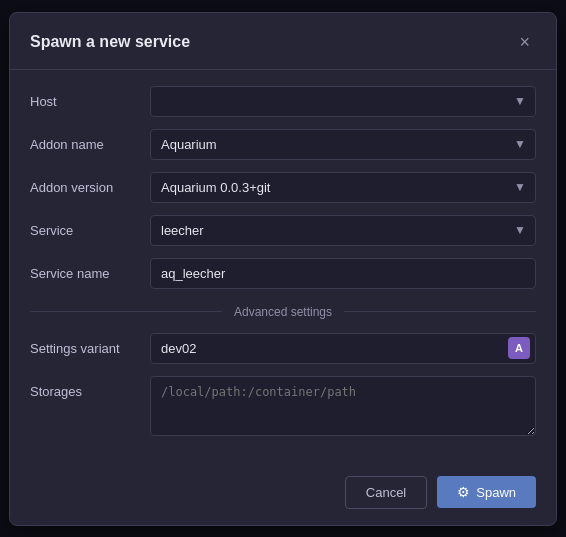  Describe the element at coordinates (283, 348) in the screenshot. I see `settings-variant-row: Settings variant A` at that location.